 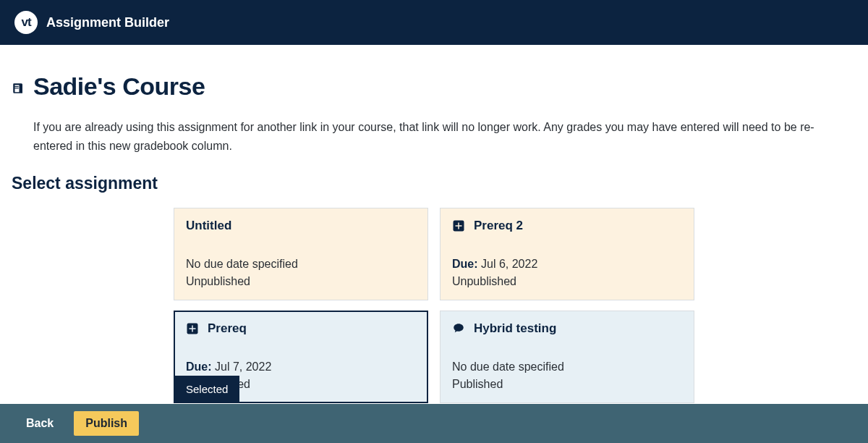 I want to click on card-title: Untitled, so click(x=208, y=226).